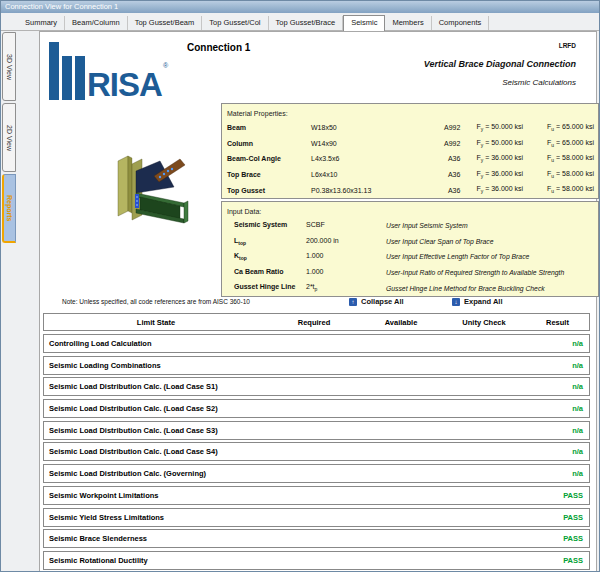 This screenshot has width=600, height=572. Describe the element at coordinates (62, 6) in the screenshot. I see `window-title: Connection View for Connection 1` at that location.